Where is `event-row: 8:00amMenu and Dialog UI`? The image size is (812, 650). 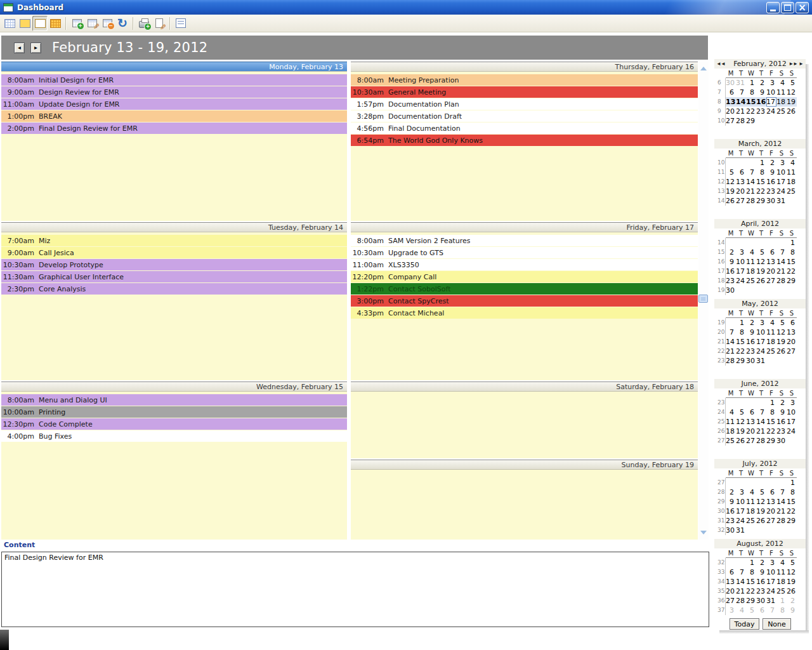 event-row: 8:00amMenu and Dialog UI is located at coordinates (174, 400).